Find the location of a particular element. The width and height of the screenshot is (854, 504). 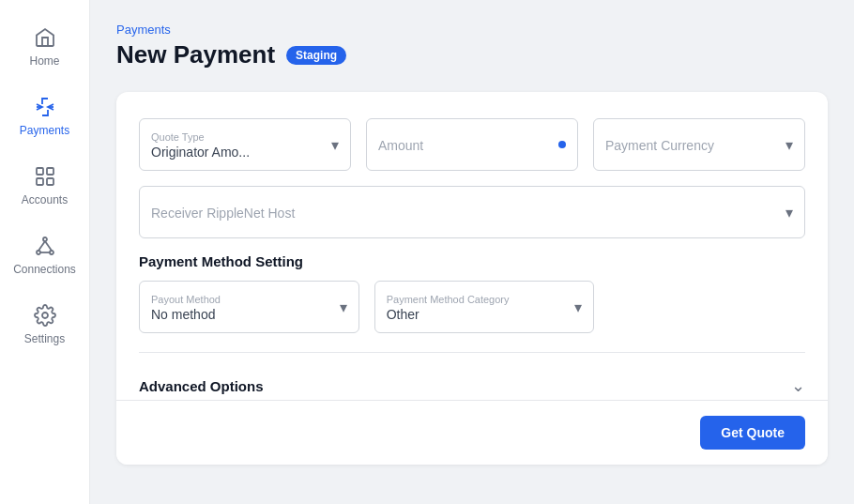

payment-method-category-label: Payment Method Category is located at coordinates (484, 299).